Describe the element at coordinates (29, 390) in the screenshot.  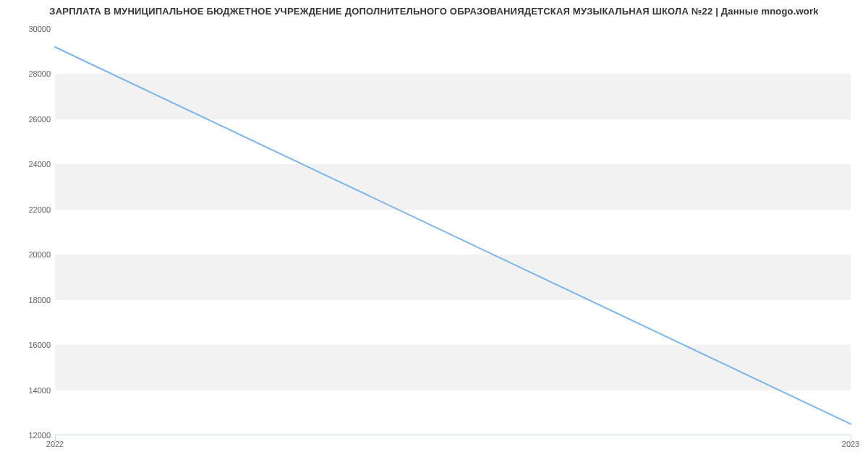
I see `y-tick-label: 14000` at that location.